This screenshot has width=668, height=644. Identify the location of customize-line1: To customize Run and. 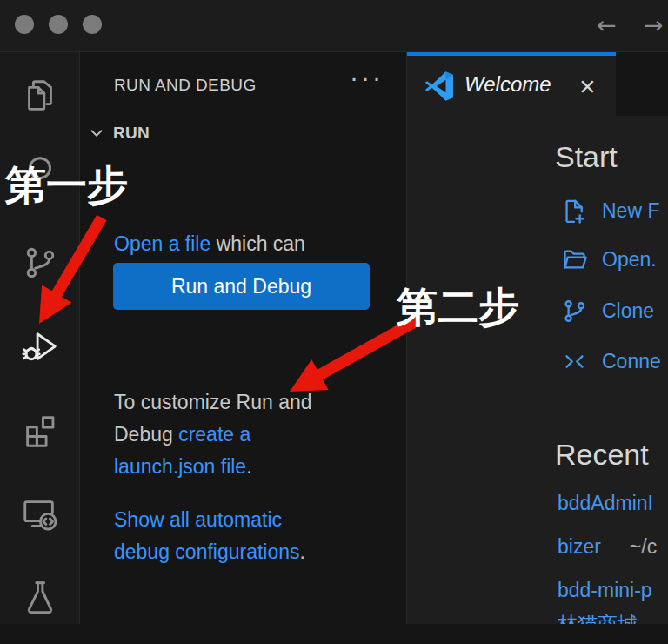
(213, 402).